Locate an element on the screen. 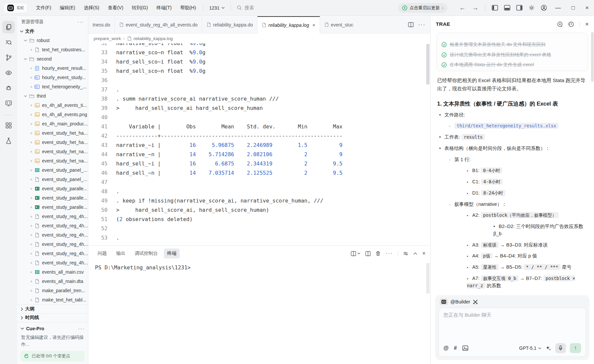 Image resolution: width=594 pixels, height=364 pixels. nav-forward-button: → is located at coordinates (475, 8).